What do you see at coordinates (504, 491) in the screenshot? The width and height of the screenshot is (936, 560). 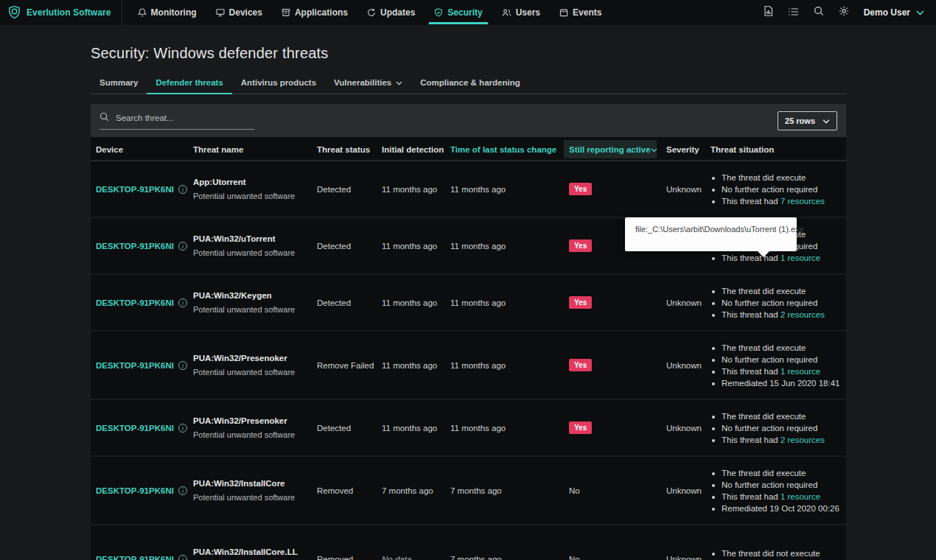 I see `last-status-change-cell: 7 months ago` at bounding box center [504, 491].